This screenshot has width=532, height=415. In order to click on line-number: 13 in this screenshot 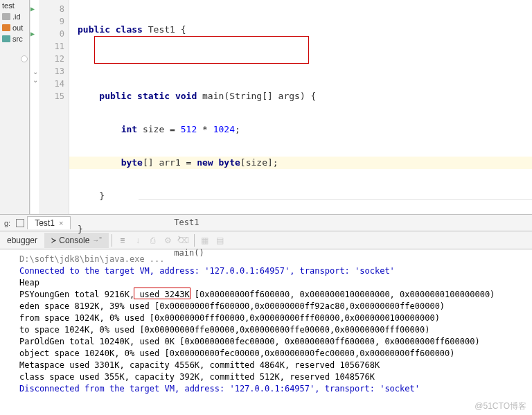, I will do `click(53, 71)`.